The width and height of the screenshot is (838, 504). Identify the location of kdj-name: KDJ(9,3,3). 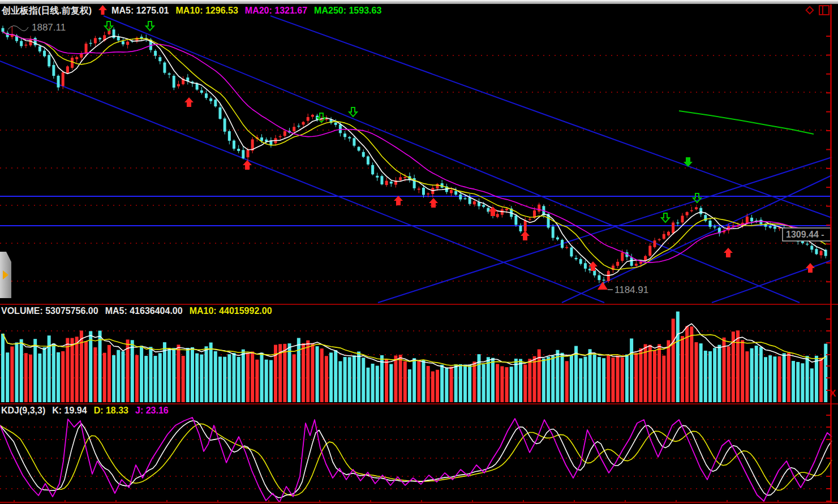
(23, 411).